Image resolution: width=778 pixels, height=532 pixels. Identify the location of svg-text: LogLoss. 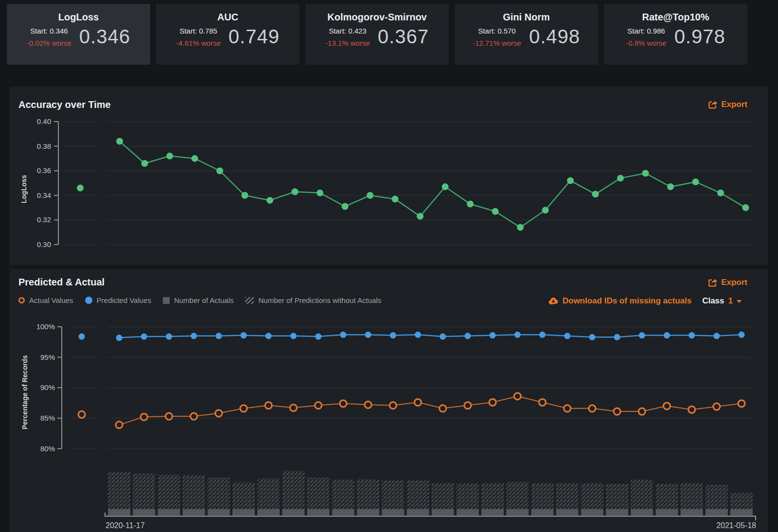
(24, 189).